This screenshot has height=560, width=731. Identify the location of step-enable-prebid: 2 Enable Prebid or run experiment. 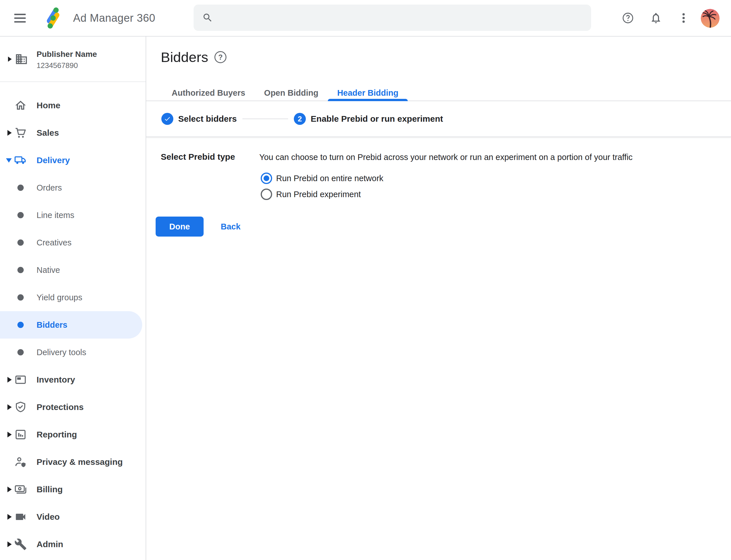
(368, 119).